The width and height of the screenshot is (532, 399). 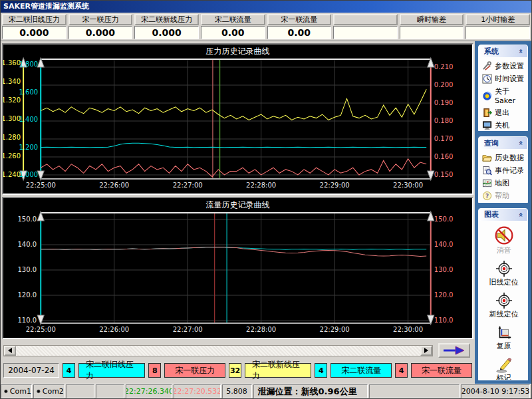 What do you see at coordinates (218, 351) in the screenshot?
I see `time-scrollbar` at bounding box center [218, 351].